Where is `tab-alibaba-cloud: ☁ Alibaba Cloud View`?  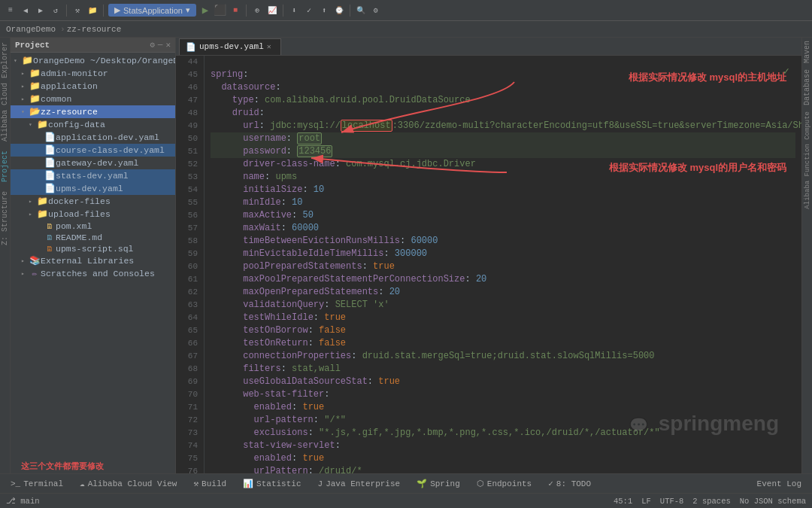
tab-alibaba-cloud: ☁ Alibaba Cloud View is located at coordinates (128, 483).